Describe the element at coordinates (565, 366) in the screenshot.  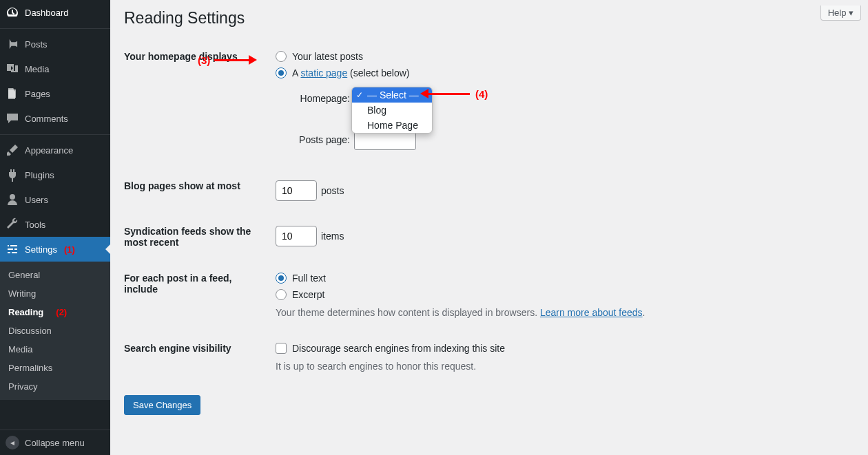
I see `search-description: It is up to search engines to honor this…` at that location.